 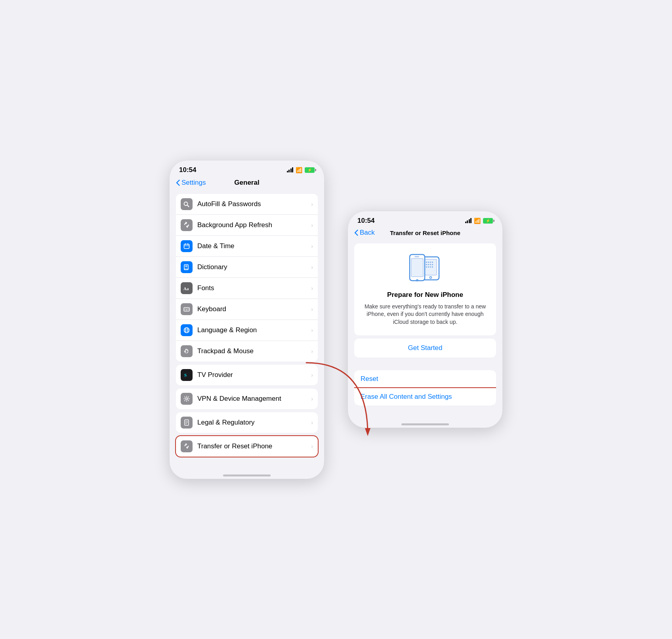 I want to click on nav-bar-2: Back Transfer or Reset iPhone, so click(x=425, y=234).